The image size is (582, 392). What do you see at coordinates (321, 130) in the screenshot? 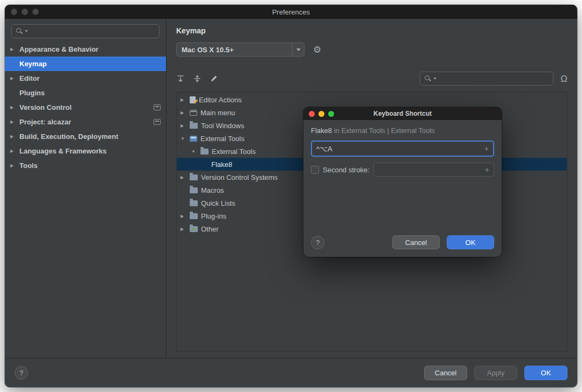
I see `action-name: Flake8` at bounding box center [321, 130].